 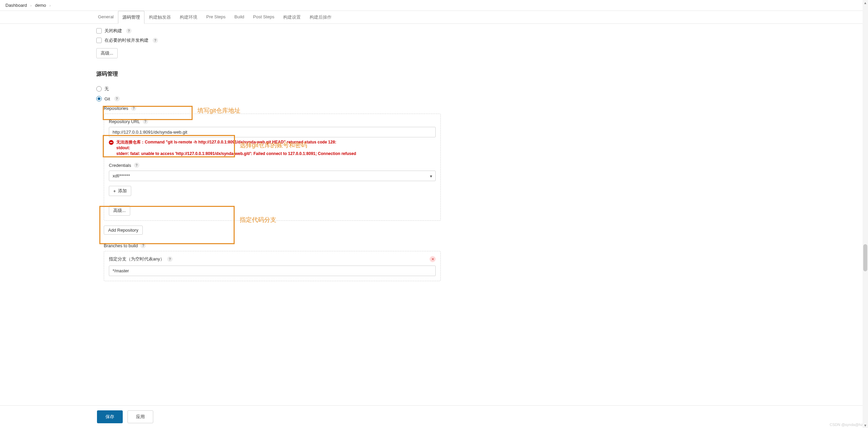 I want to click on tab-settings: 构建设置, so click(x=292, y=17).